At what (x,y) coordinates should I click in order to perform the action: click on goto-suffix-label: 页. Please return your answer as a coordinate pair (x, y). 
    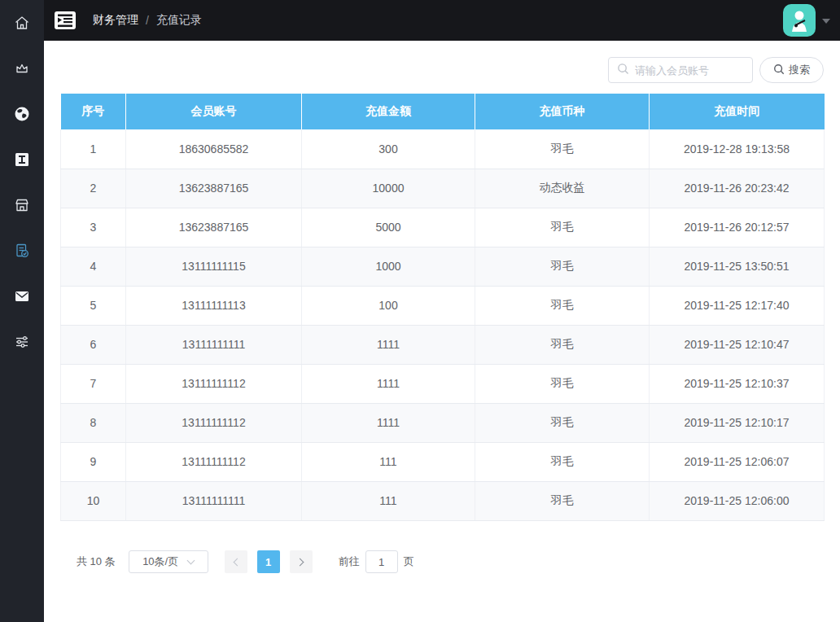
    Looking at the image, I should click on (409, 562).